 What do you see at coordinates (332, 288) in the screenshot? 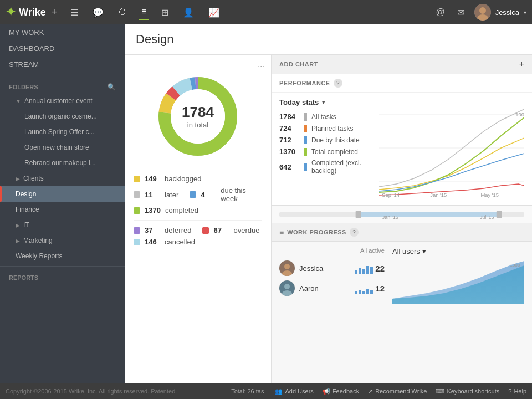
I see `user-row-aaron: Aaron 12` at bounding box center [332, 288].